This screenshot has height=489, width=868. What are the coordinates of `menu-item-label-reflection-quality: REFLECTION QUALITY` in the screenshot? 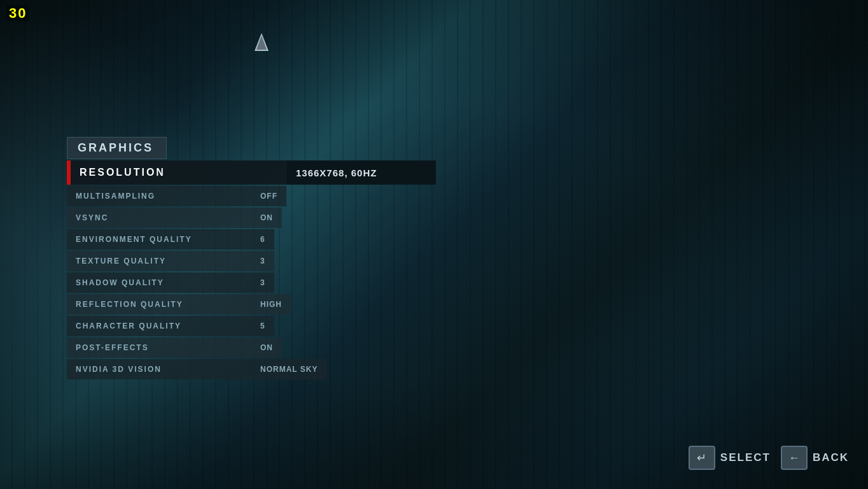 It's located at (159, 304).